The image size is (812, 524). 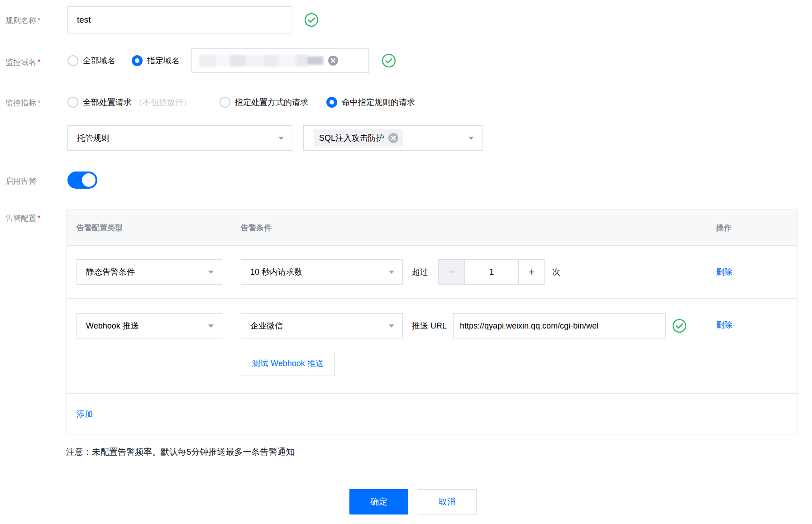 What do you see at coordinates (556, 272) in the screenshot?
I see `unit-label: 次` at bounding box center [556, 272].